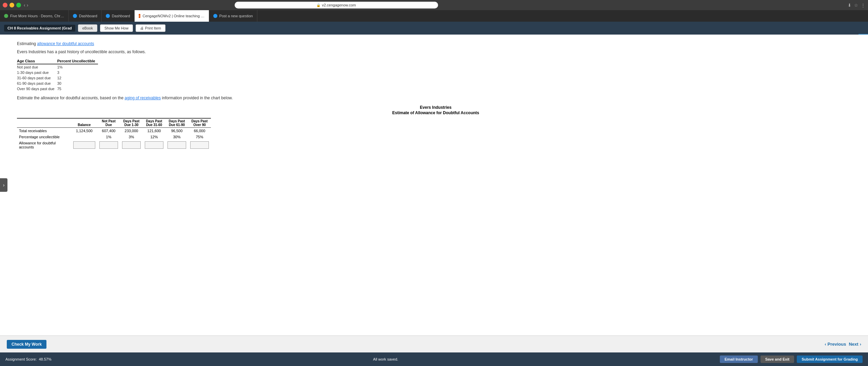 This screenshot has height=366, width=868. Describe the element at coordinates (114, 131) in the screenshot. I see `total-receivables-row: Total receivables 1,124,500 607,400 233,…` at that location.